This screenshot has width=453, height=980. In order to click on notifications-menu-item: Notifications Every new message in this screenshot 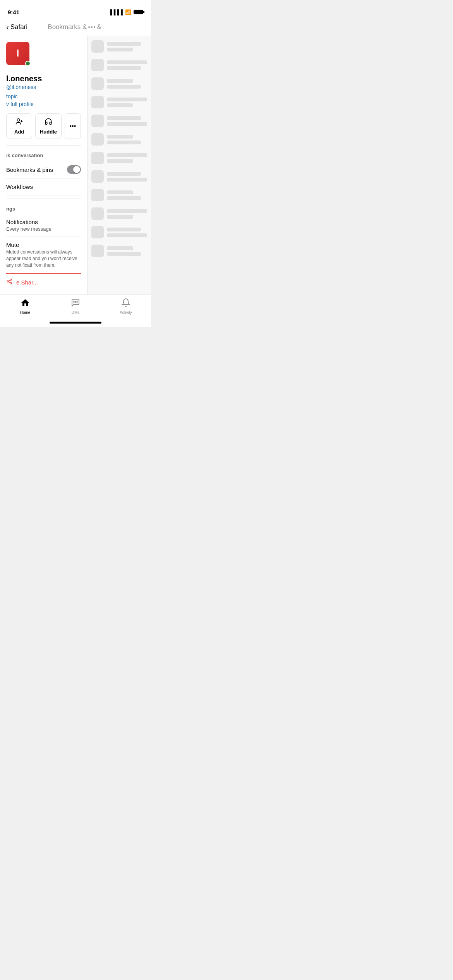, I will do `click(43, 225)`.